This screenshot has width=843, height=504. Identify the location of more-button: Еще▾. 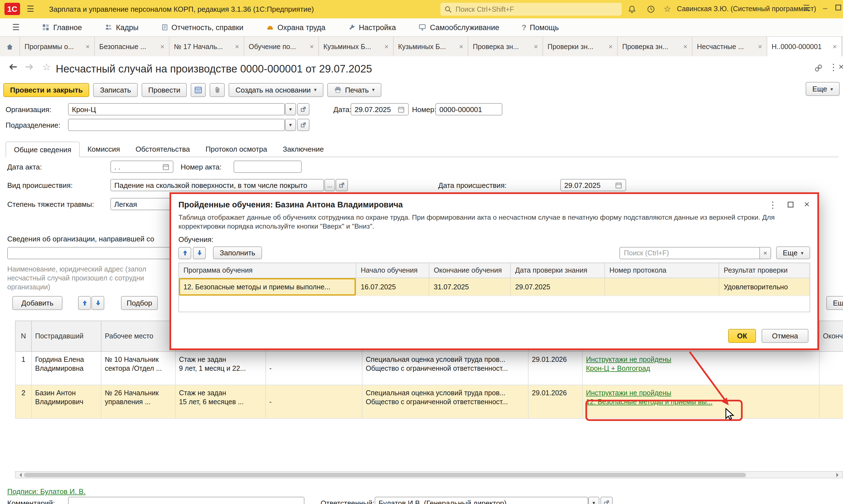
(823, 89).